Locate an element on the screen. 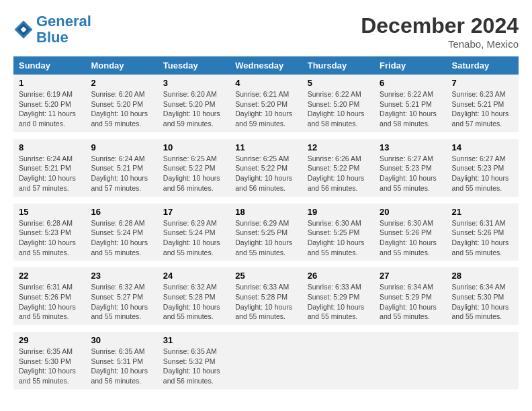  calendar-cell: 7Sunrise: 6:23 AM Sunset: 5:21 PM Daylig… is located at coordinates (482, 103).